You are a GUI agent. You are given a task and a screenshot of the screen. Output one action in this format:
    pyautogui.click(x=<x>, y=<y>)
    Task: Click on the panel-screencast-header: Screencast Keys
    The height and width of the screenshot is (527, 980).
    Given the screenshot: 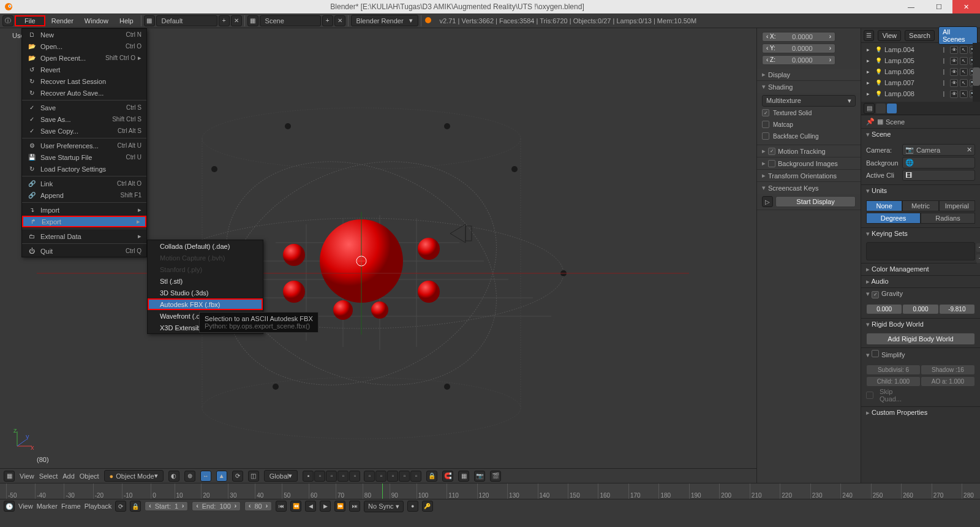 What is the action you would take?
    pyautogui.click(x=809, y=188)
    